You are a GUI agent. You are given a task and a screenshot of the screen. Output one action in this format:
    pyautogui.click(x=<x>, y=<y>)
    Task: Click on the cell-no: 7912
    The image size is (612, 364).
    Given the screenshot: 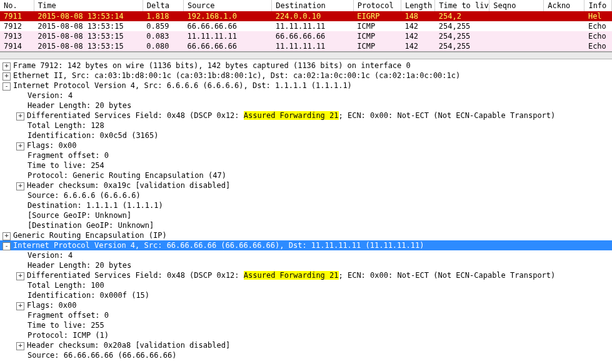 What is the action you would take?
    pyautogui.click(x=17, y=26)
    